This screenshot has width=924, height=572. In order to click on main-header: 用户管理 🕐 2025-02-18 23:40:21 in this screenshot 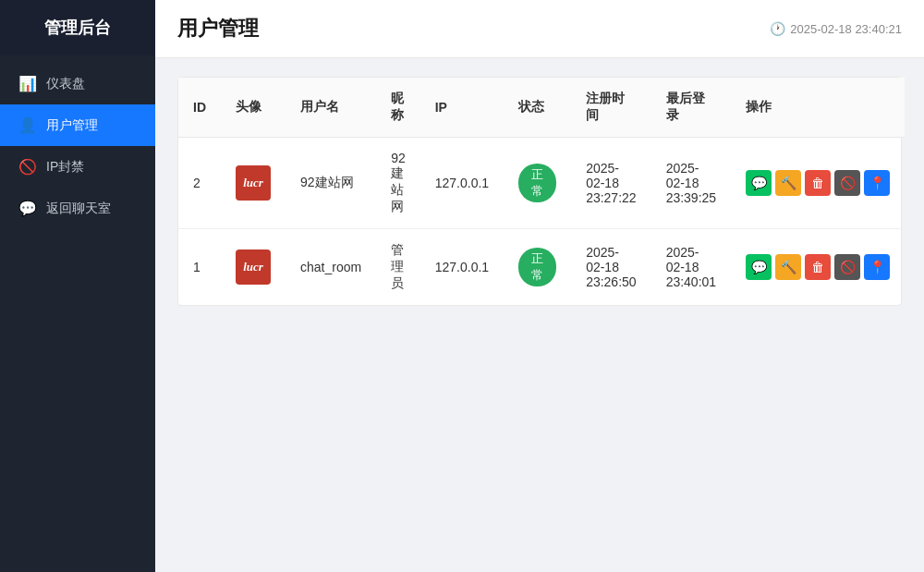, I will do `click(540, 30)`.